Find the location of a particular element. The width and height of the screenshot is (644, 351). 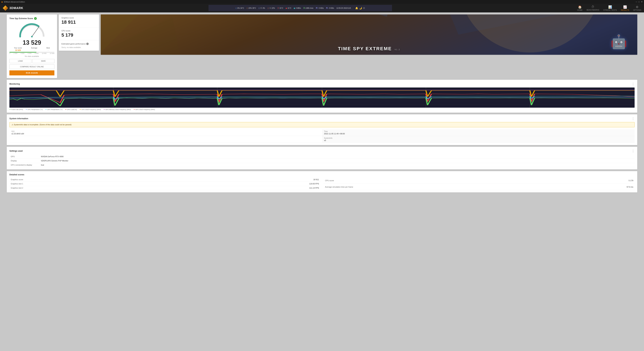

warning-bar: ⚠ SystemInfo data is incomplete. (Some o… is located at coordinates (322, 124).